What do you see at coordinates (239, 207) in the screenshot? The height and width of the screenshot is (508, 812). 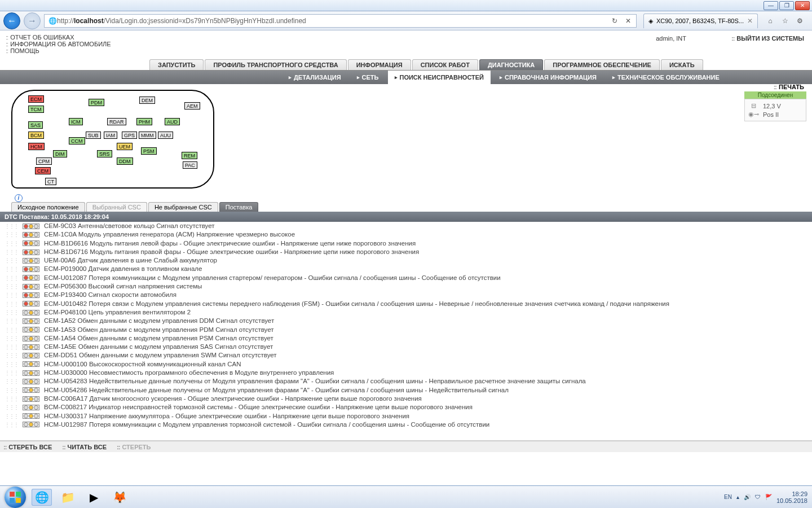 I see `csc-tab-3: Поставка` at bounding box center [239, 207].